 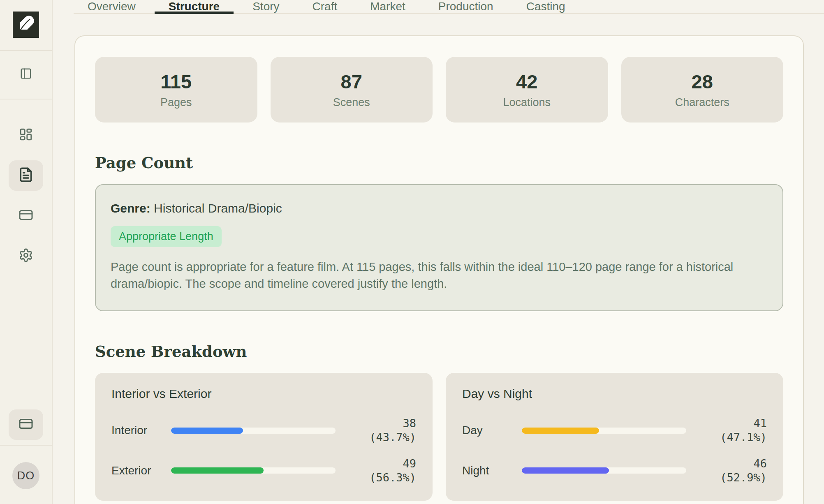 I want to click on page-count-description: Page count is appropriate for a feature …, so click(x=439, y=275).